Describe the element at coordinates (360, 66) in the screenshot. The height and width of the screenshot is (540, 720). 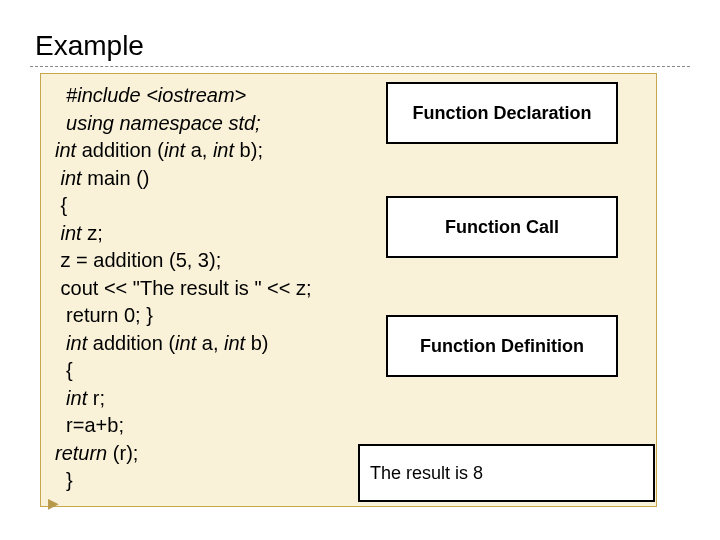
I see `title-underline` at that location.